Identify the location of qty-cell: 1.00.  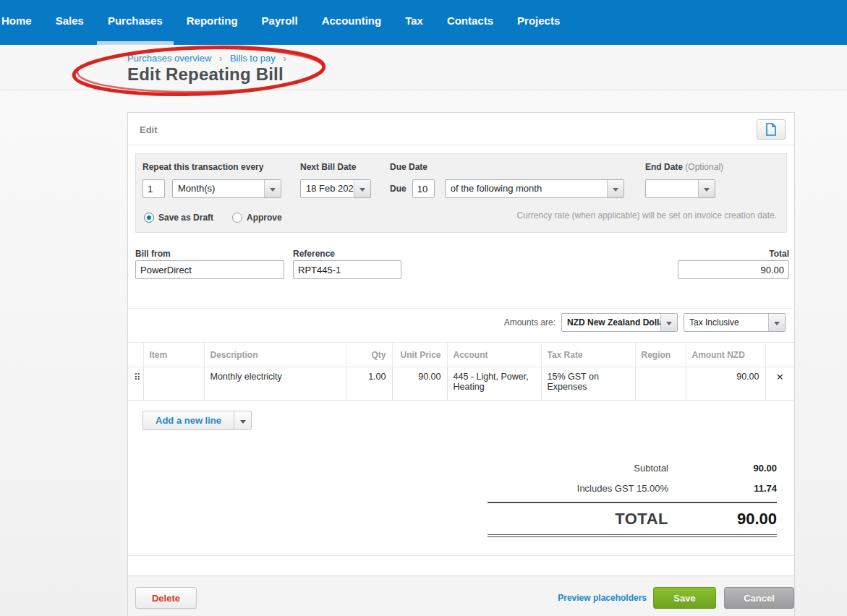
(369, 384).